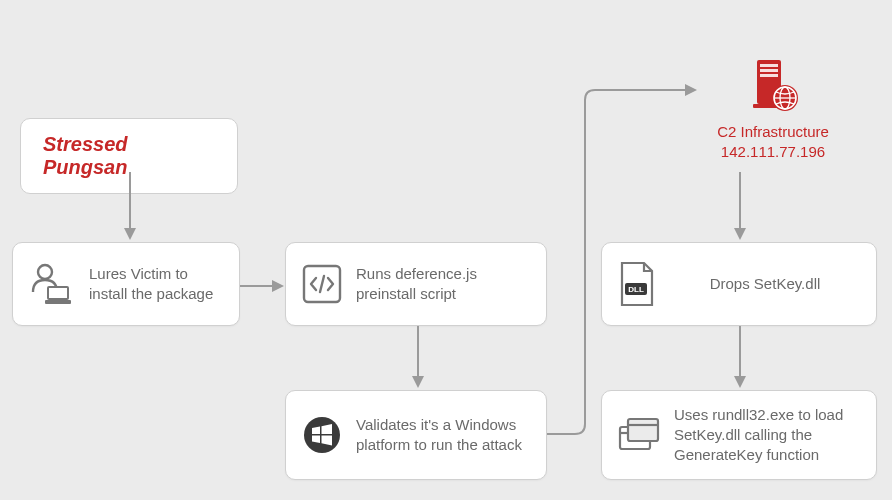  I want to click on arrow-lure-to-deference, so click(263, 286).